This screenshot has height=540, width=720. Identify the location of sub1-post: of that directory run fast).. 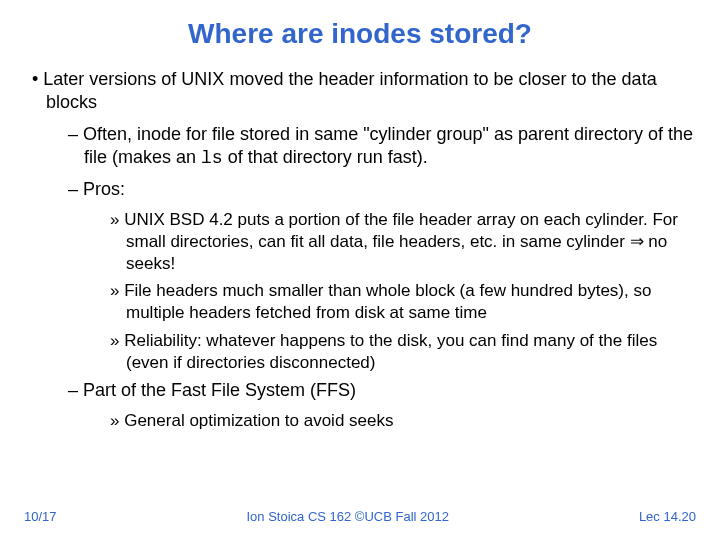
(326, 157).